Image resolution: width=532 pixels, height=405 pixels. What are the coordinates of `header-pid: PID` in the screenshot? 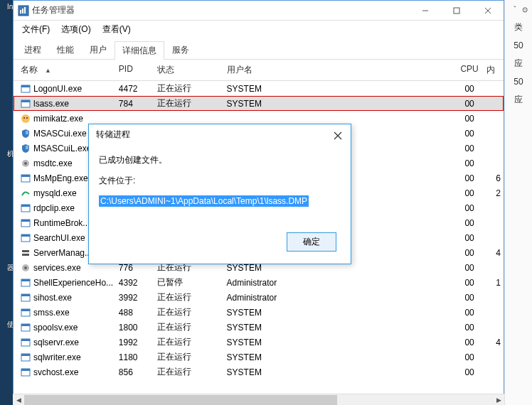 It's located at (138, 70).